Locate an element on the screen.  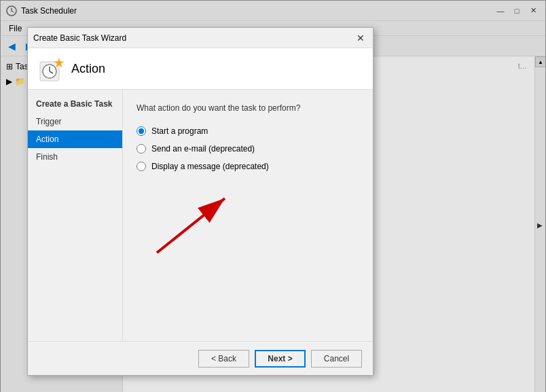
wizard-nav-header: Create a Basic Task is located at coordinates (75, 104).